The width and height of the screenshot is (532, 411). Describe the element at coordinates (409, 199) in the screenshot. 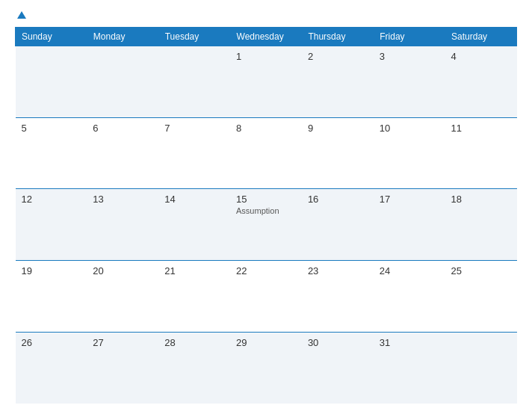

I see `day-number: 17` at that location.